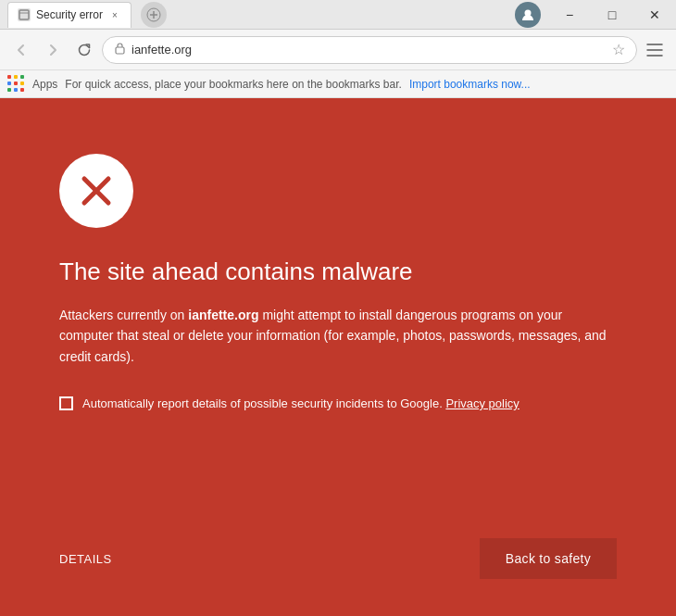 This screenshot has width=676, height=616. Describe the element at coordinates (570, 15) in the screenshot. I see `minimize-button: −` at that location.